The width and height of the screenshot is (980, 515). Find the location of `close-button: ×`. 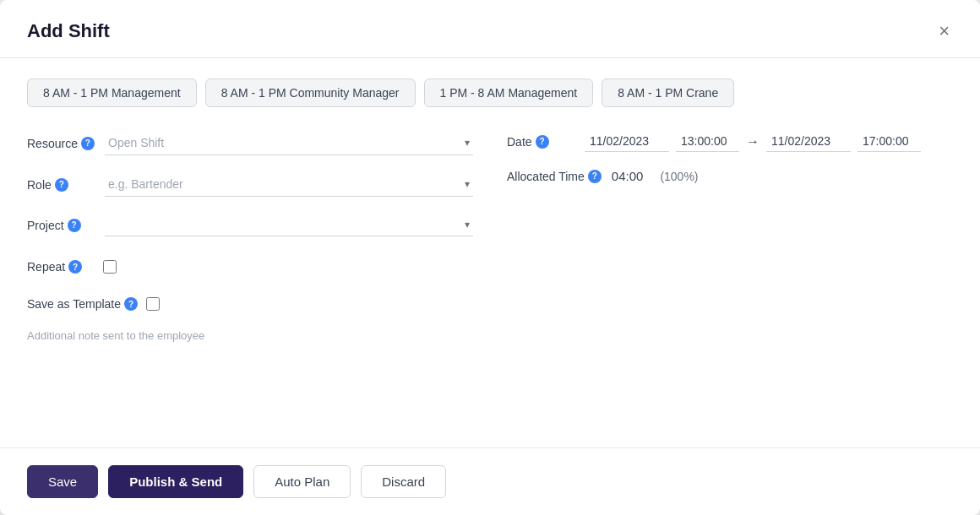

close-button: × is located at coordinates (945, 31).